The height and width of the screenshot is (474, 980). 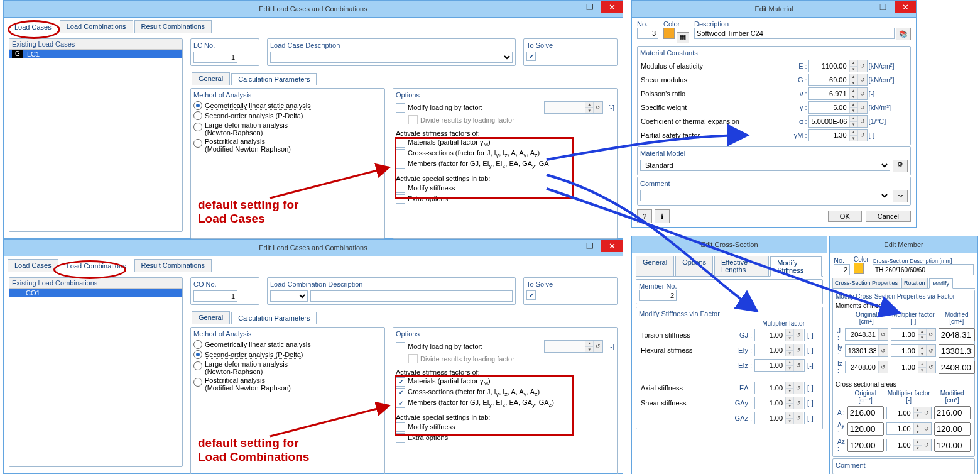 I want to click on info-button: ℹ, so click(x=662, y=216).